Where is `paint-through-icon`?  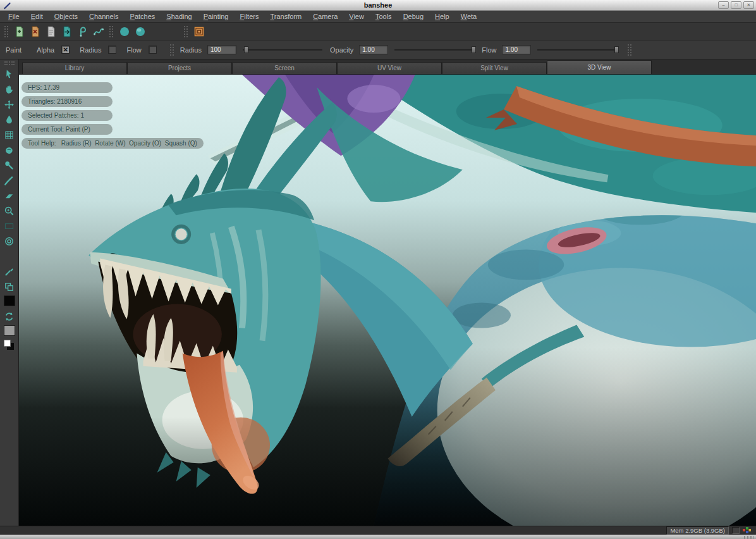 paint-through-icon is located at coordinates (82, 32).